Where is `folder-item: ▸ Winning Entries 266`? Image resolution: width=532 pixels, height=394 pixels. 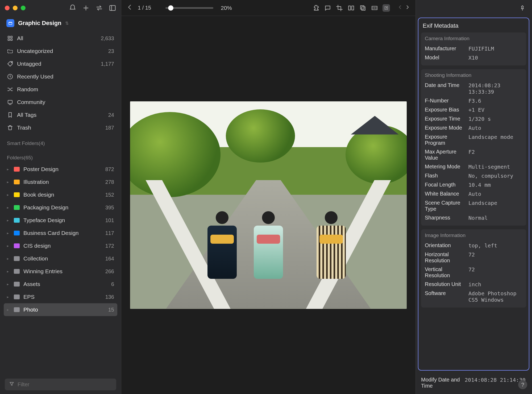
folder-item: ▸ Winning Entries 266 is located at coordinates (61, 271).